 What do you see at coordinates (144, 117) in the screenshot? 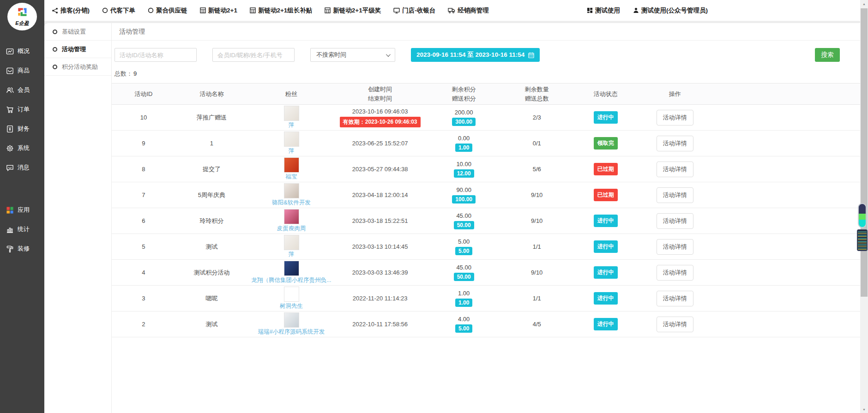
I see `activity-id-cell: 10` at bounding box center [144, 117].